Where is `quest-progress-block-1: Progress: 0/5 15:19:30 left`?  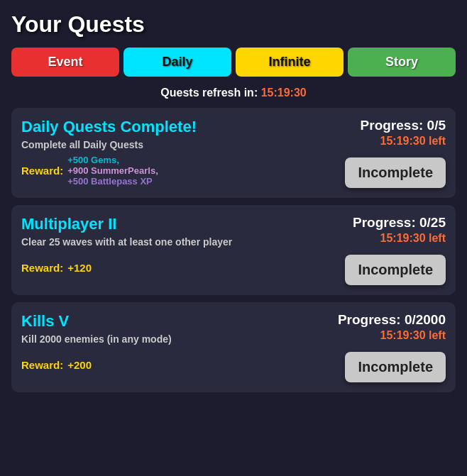 quest-progress-block-1: Progress: 0/5 15:19:30 left is located at coordinates (395, 134).